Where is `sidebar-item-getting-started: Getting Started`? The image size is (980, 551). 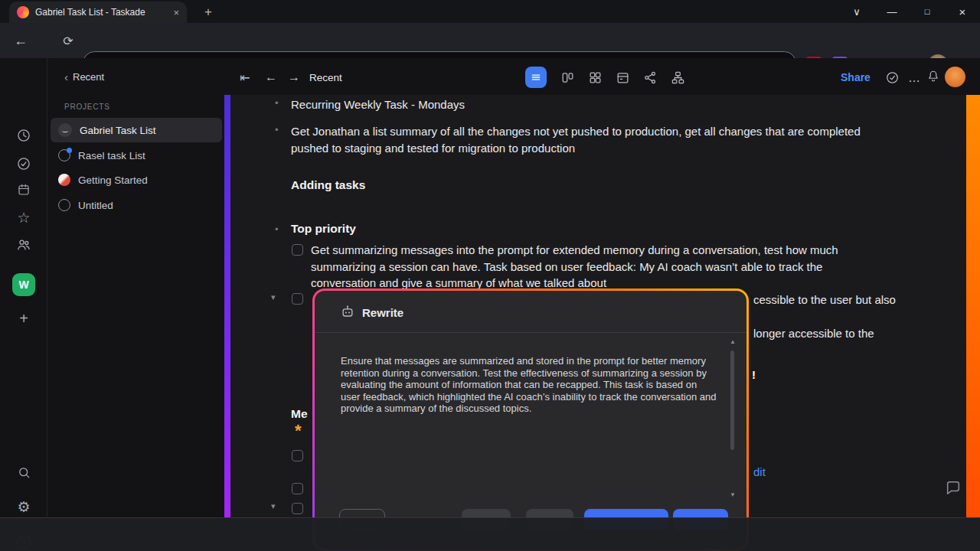 sidebar-item-getting-started: Getting Started is located at coordinates (136, 180).